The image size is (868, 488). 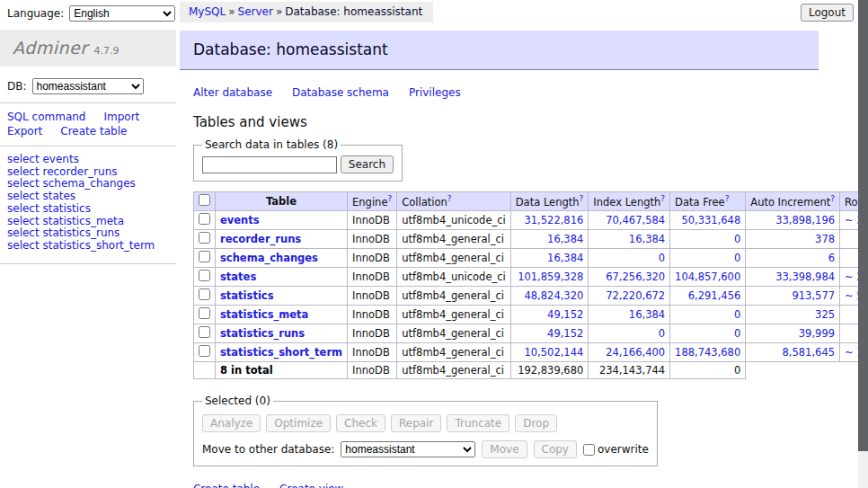 I want to click on data-free-link: 50,331,648, so click(x=711, y=220).